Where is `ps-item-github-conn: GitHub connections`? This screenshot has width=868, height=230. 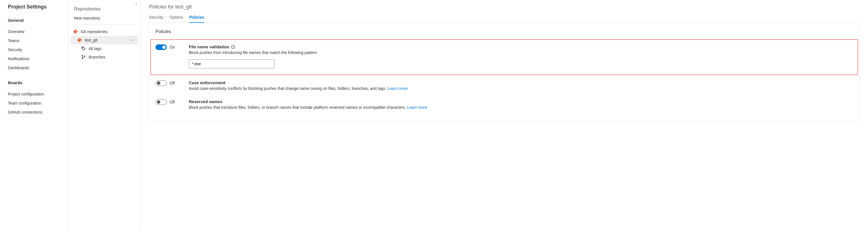 ps-item-github-conn: GitHub connections is located at coordinates (38, 112).